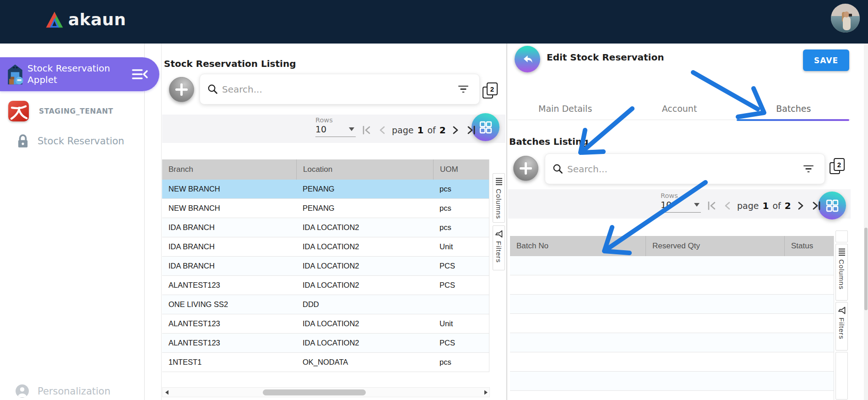 Image resolution: width=868 pixels, height=400 pixels. Describe the element at coordinates (364, 170) in the screenshot. I see `column-header: Location` at that location.